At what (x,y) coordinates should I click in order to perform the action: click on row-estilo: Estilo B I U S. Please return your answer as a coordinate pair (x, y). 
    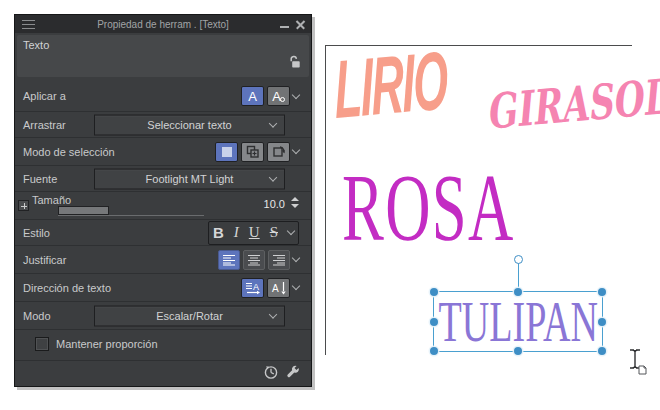
    Looking at the image, I should click on (163, 232).